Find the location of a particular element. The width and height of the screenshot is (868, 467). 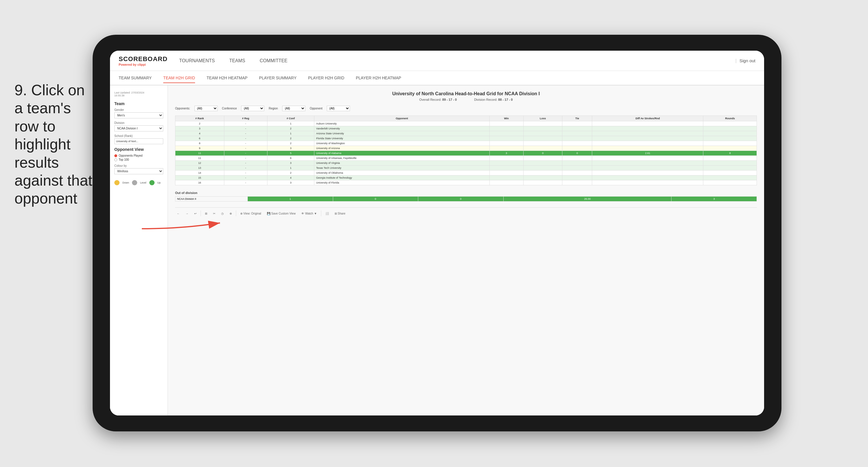

cell-value: 0 is located at coordinates (577, 153).